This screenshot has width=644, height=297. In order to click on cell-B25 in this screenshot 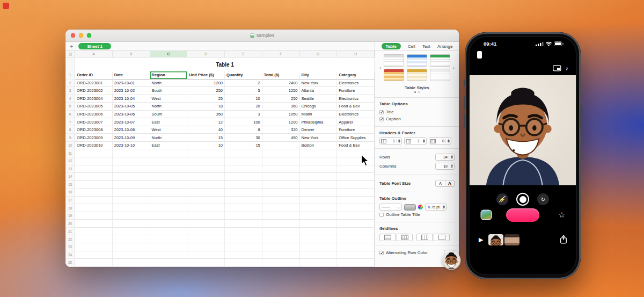, I will do `click(131, 263)`.